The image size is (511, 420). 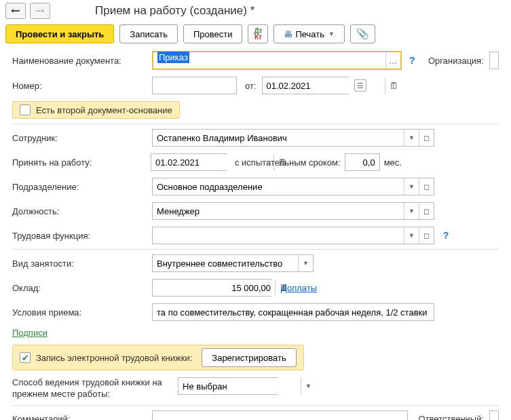 I want to click on salary-input, so click(x=214, y=288).